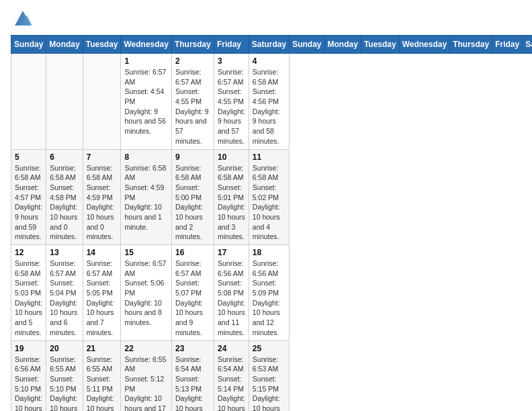 This screenshot has height=411, width=532. Describe the element at coordinates (64, 383) in the screenshot. I see `day-info: Sunrise: 6:55 AM Sunset: 5:10 PM Dayligh…` at that location.